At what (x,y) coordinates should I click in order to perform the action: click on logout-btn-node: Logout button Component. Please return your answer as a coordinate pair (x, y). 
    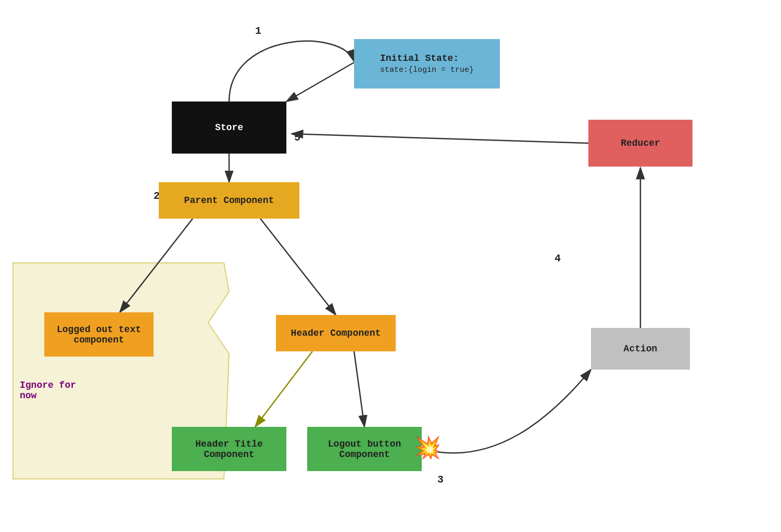
    Looking at the image, I should click on (364, 449).